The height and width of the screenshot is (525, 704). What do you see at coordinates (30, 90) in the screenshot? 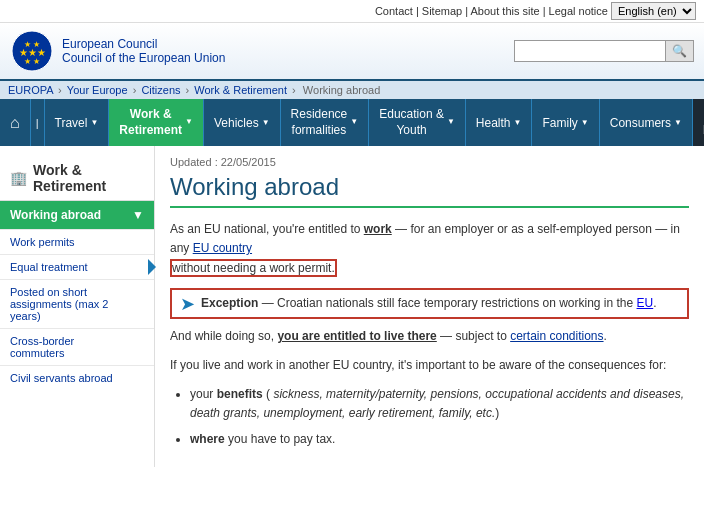
I see `breadcrumb-europa: EUROPA` at bounding box center [30, 90].